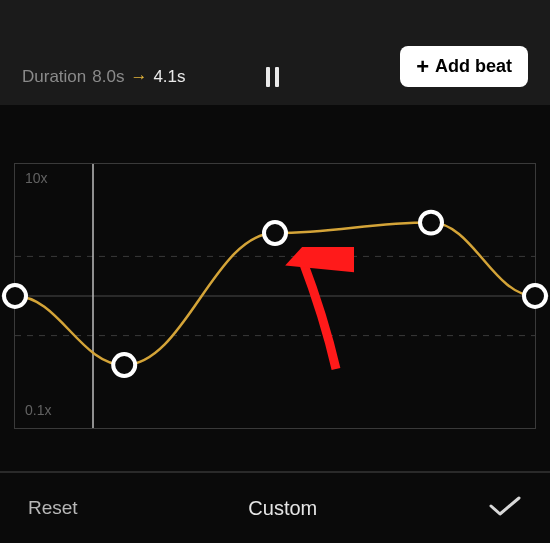  What do you see at coordinates (108, 77) in the screenshot?
I see `duration-old-value: 8.0s` at bounding box center [108, 77].